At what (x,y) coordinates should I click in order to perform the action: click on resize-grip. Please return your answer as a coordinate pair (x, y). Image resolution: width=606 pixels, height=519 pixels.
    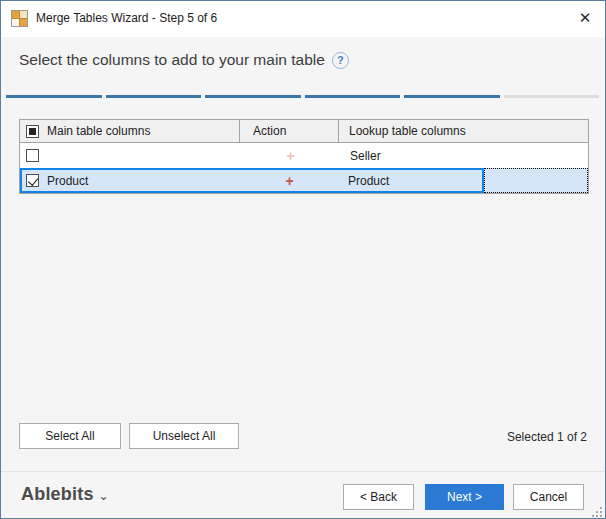
    Looking at the image, I should click on (597, 512).